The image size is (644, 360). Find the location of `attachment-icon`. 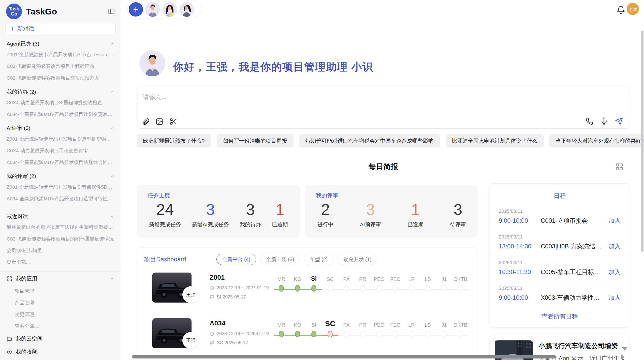

attachment-icon is located at coordinates (146, 122).